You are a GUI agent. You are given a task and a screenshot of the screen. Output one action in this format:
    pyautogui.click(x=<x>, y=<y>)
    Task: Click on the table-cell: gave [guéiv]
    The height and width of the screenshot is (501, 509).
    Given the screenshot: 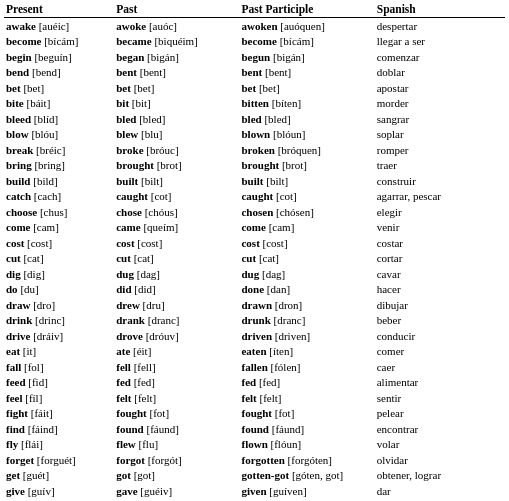 What is the action you would take?
    pyautogui.click(x=176, y=491)
    